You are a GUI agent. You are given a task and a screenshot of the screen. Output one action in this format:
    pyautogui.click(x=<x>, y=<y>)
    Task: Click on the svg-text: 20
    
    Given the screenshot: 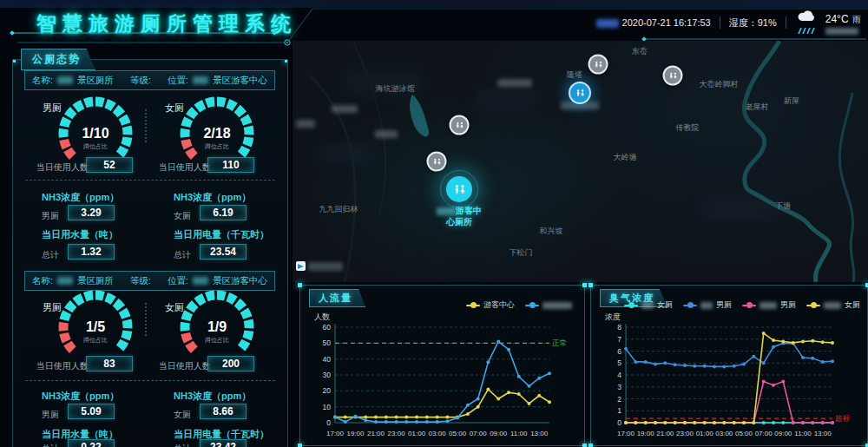 What is the action you would take?
    pyautogui.click(x=327, y=391)
    